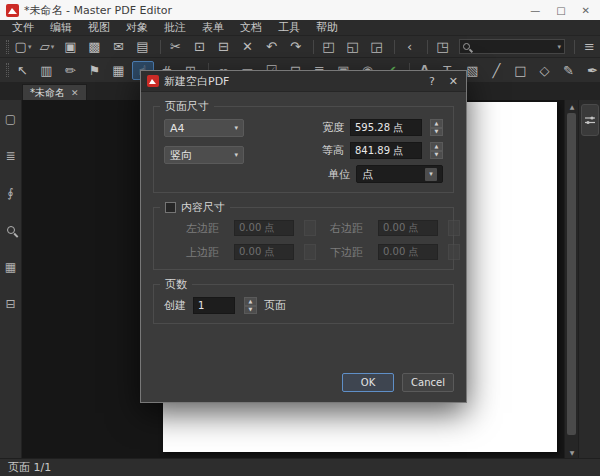 Image resolution: width=600 pixels, height=476 pixels. What do you see at coordinates (143, 46) in the screenshot?
I see `print-button: ▤` at bounding box center [143, 46].